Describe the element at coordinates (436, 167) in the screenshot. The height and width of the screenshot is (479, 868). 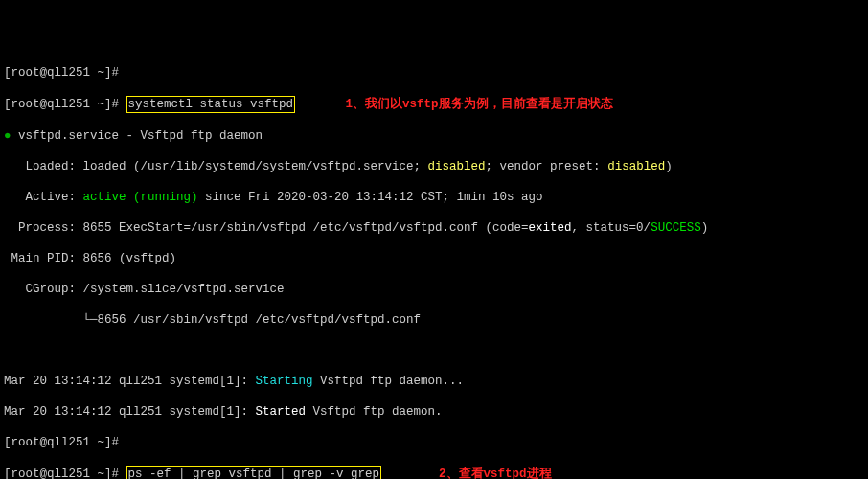
I see `svc-loaded: Loaded: loaded (/usr/lib/systemd/system/…` at that location.